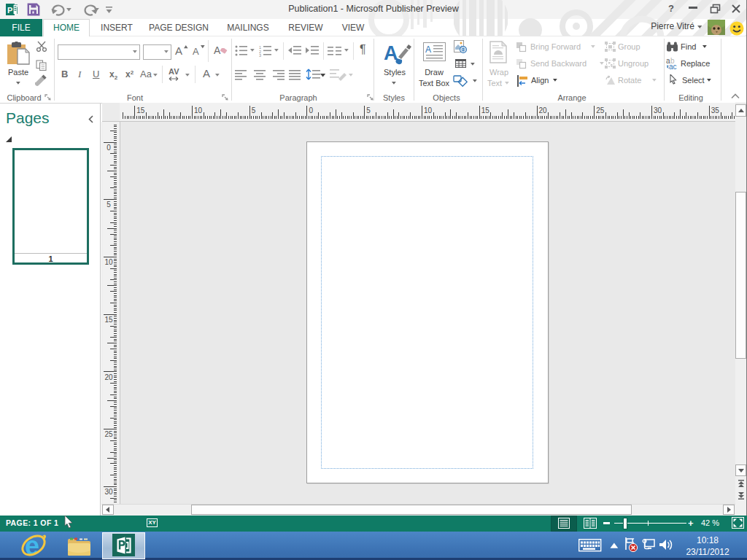 This screenshot has height=560, width=747. I want to click on svg-text: 3, so click(260, 55).